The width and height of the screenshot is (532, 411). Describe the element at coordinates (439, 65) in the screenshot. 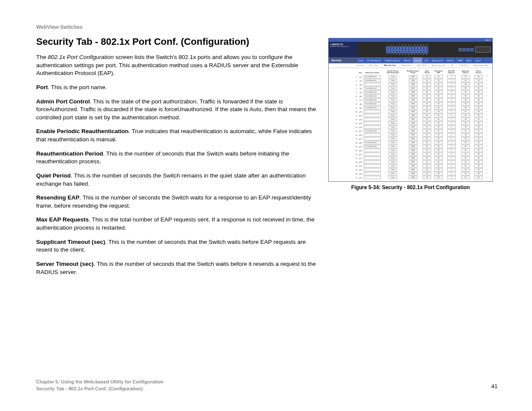

I see `sub-tab: Authenticated Users` at that location.